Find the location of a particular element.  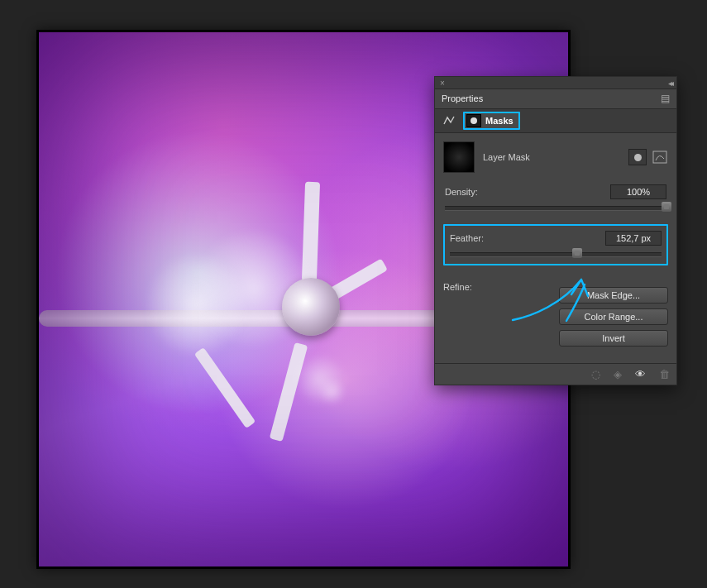

panel-footer: ◌ ◈ 👁 🗑 is located at coordinates (556, 374).